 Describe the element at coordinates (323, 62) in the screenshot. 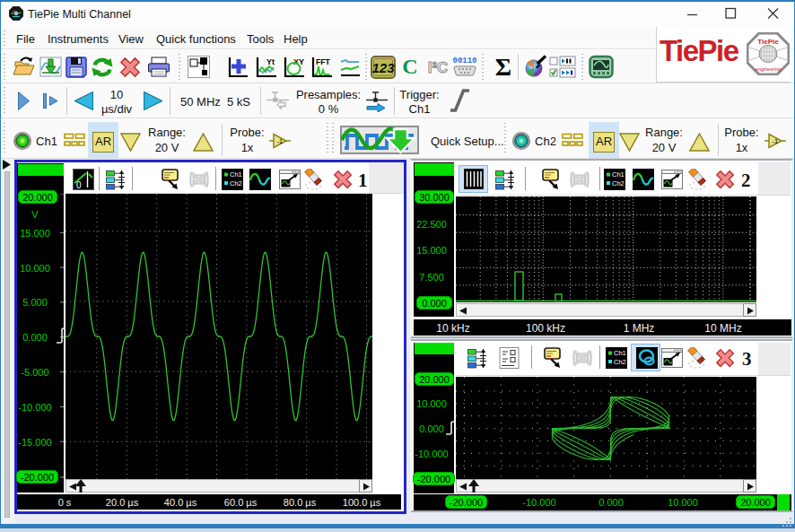

I see `svg-text: FFT` at that location.